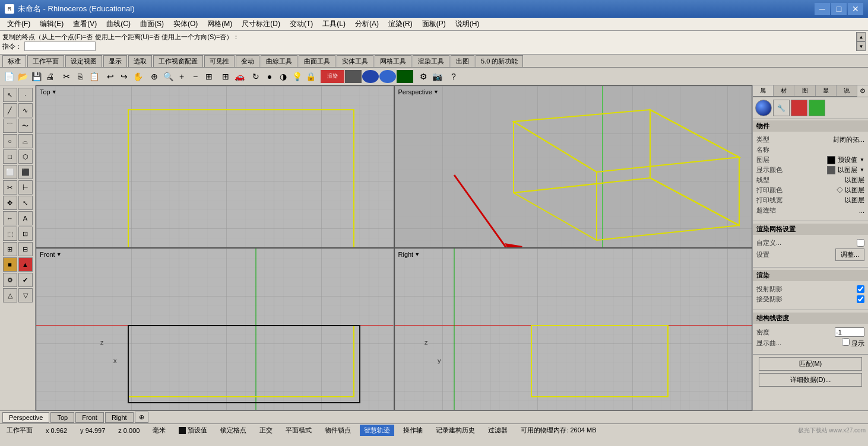 This screenshot has height=446, width=868. Describe the element at coordinates (270, 77) in the screenshot. I see `sphere-icon: ●` at that location.